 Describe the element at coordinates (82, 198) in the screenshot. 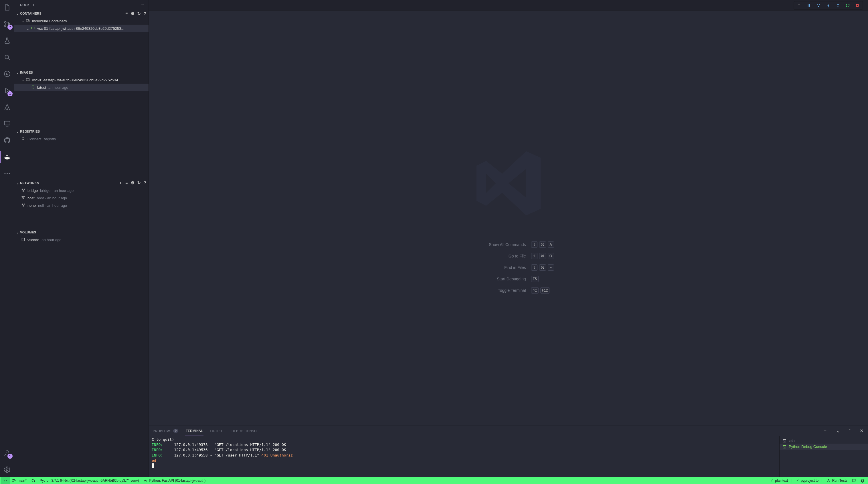

I see `network-item: hosthost - an hour ago` at that location.